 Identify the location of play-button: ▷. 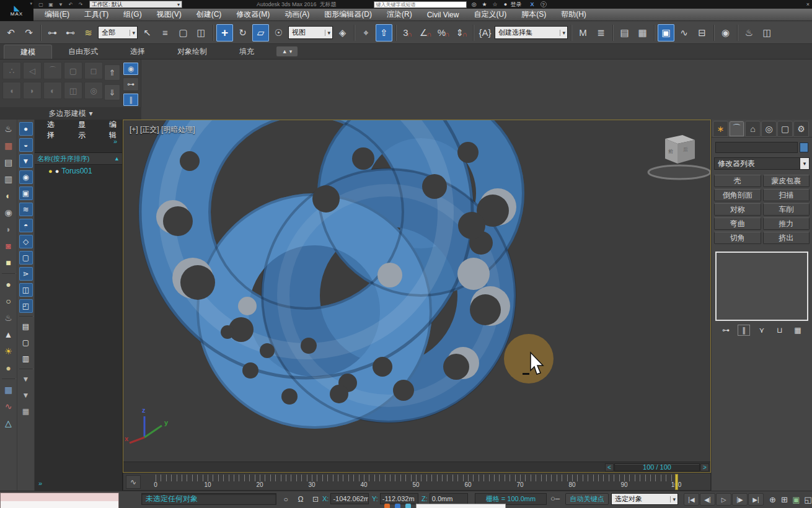
(724, 499).